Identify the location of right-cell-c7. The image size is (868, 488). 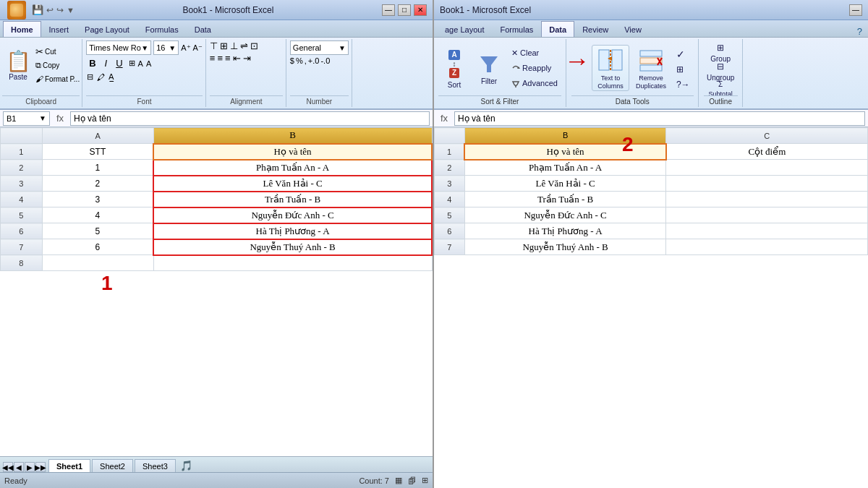
(767, 247).